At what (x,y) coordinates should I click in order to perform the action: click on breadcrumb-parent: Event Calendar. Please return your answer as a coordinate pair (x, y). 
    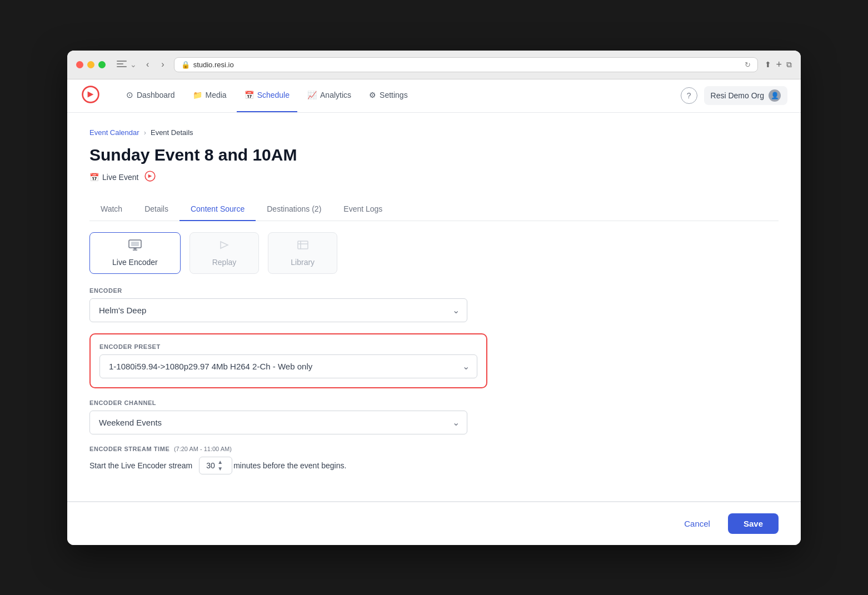
    Looking at the image, I should click on (114, 132).